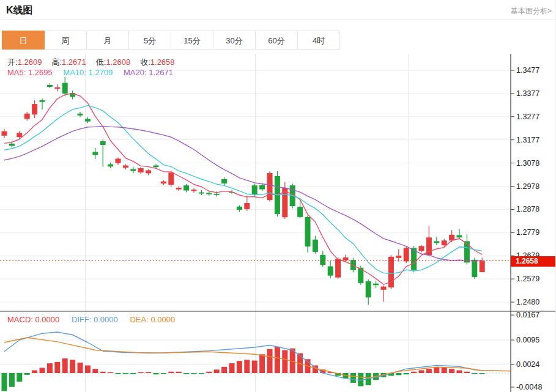 This screenshot has height=392, width=556. I want to click on high-value: 1.2671, so click(74, 62).